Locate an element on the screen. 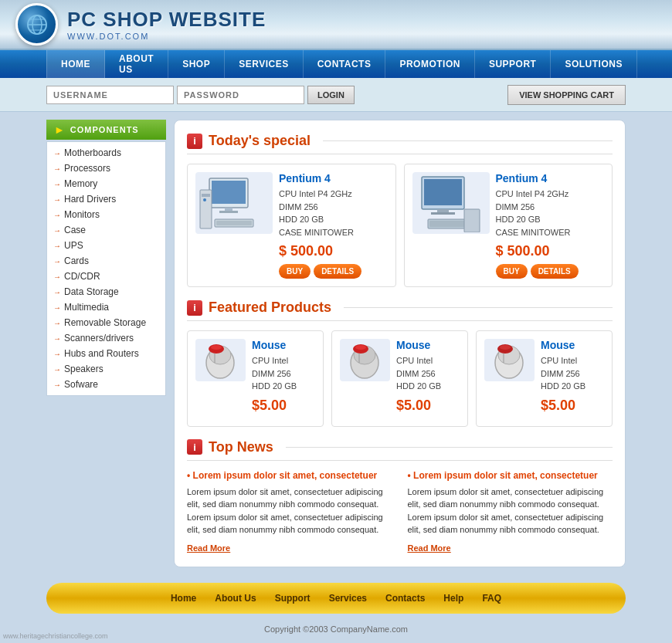  nav-home: HOME is located at coordinates (76, 64).